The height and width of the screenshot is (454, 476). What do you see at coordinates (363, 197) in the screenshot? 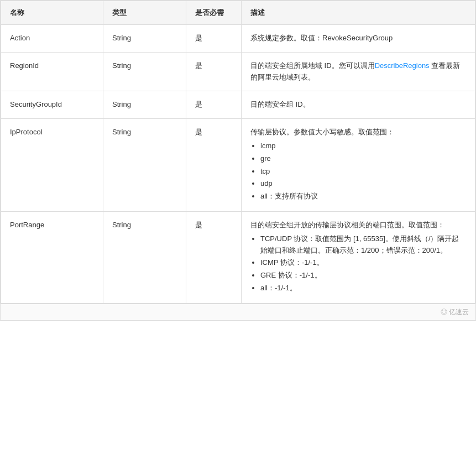
I see `list-item: all：支持所有协议` at bounding box center [363, 197].